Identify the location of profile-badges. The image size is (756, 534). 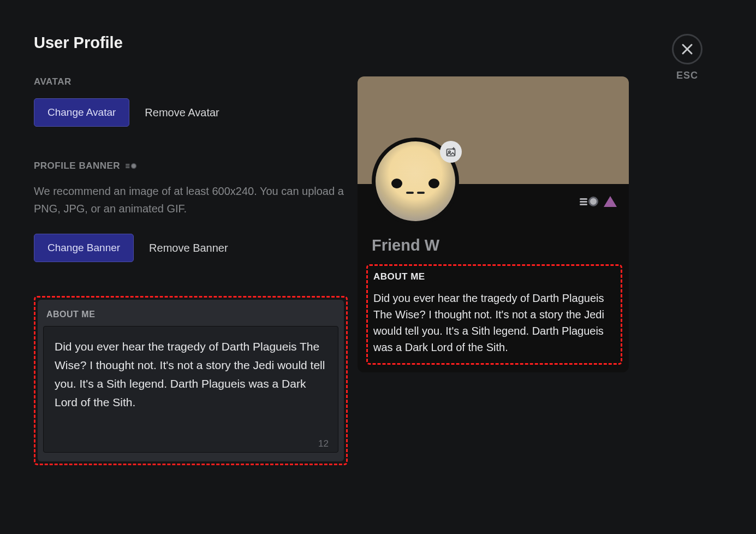
(598, 201).